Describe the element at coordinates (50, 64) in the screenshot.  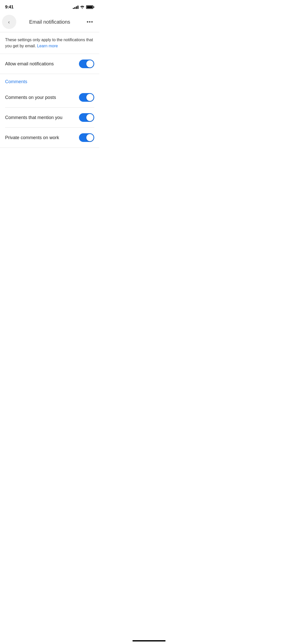
I see `allow-email-notifications-row: Allow email notifications` at that location.